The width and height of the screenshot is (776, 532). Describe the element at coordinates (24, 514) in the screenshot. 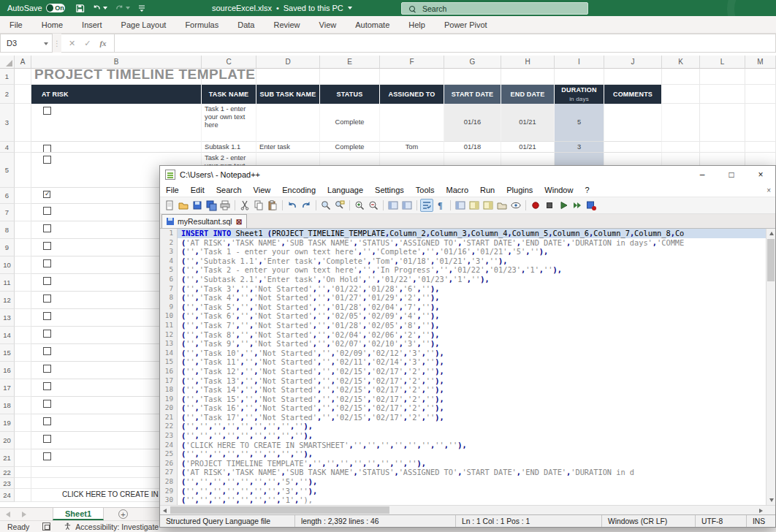

I see `next-sheet-icon` at that location.